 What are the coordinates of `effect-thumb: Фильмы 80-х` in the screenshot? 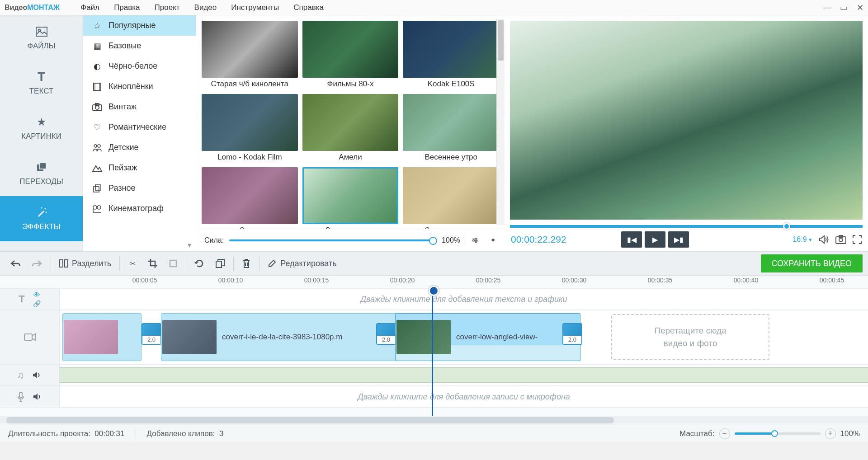 It's located at (351, 56).